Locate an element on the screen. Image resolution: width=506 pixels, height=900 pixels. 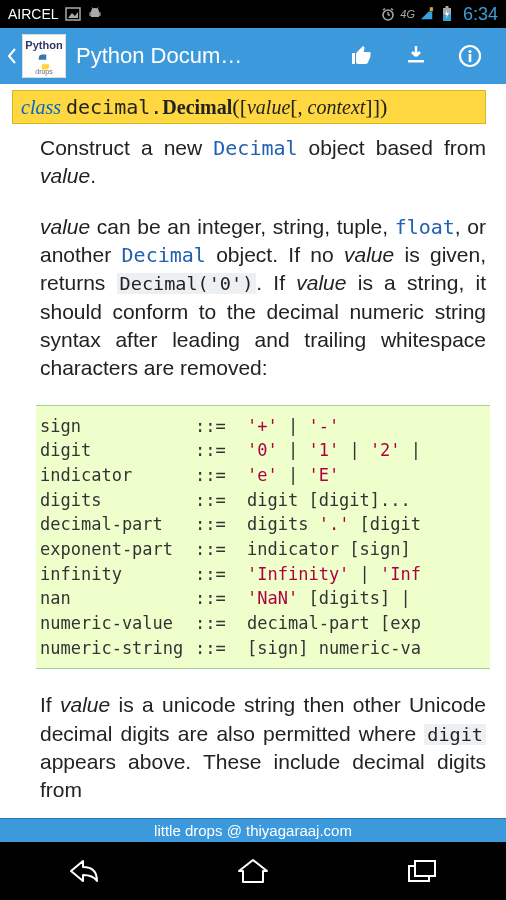
class-signature: class decimal.Decimal([value[, context]]… is located at coordinates (249, 107).